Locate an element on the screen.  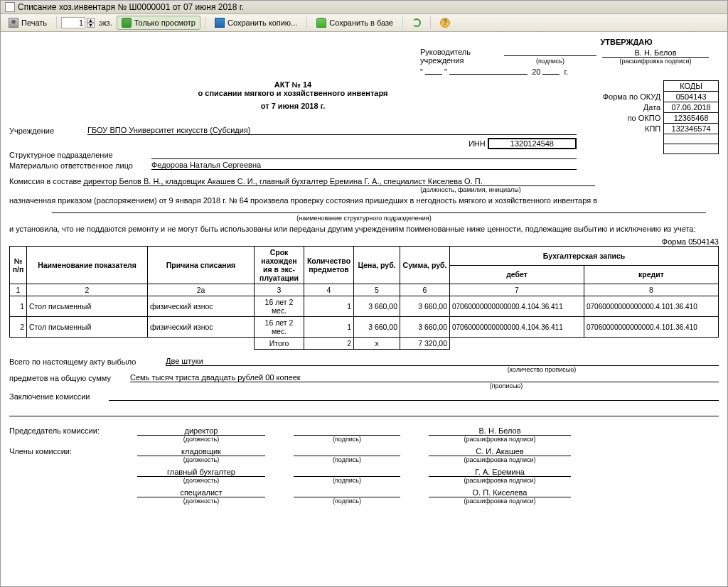
codes-block: КОДЫ Форма по ОКУД0504143 Дата07.06.2018… is located at coordinates (660, 117).